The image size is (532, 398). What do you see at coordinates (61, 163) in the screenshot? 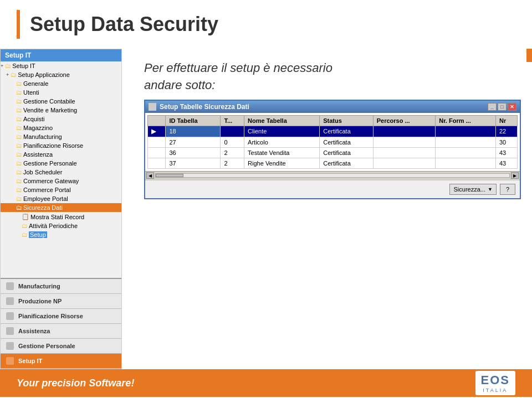
I see `tree-item: 🗂Gestione Personale` at bounding box center [61, 163].